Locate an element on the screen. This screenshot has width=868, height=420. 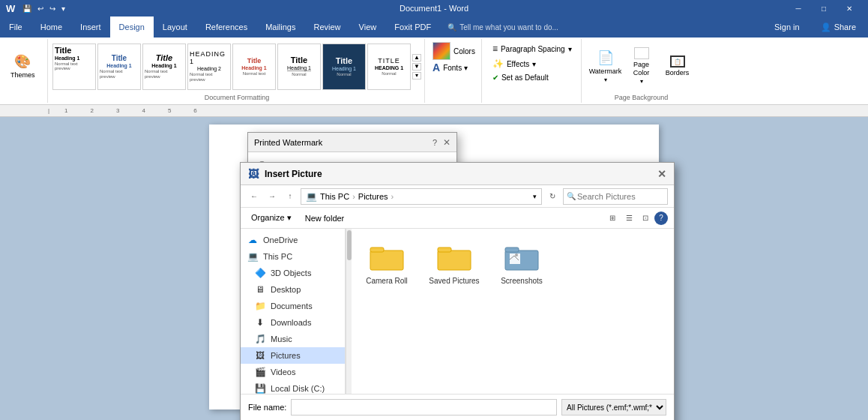
view-details-btn: ☰ is located at coordinates (629, 218).